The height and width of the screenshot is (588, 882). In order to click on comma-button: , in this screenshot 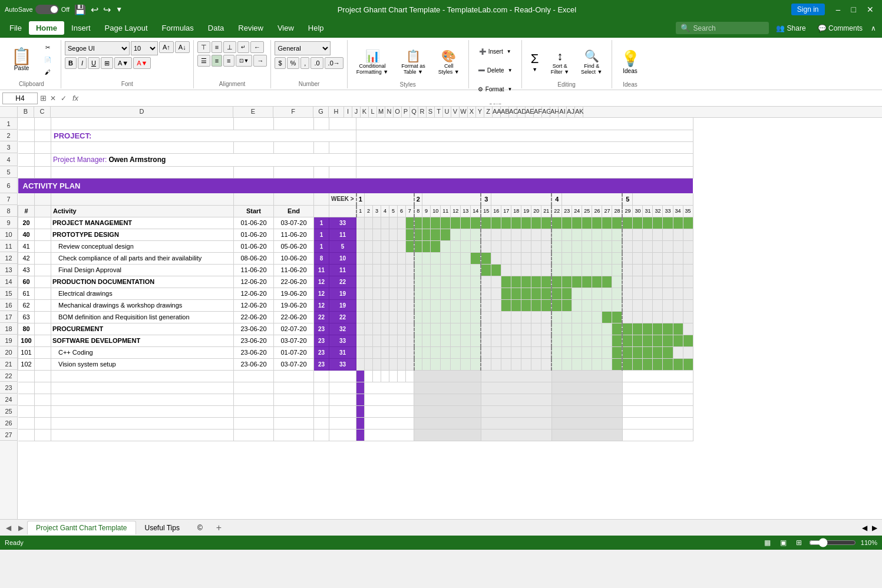, I will do `click(305, 63)`.